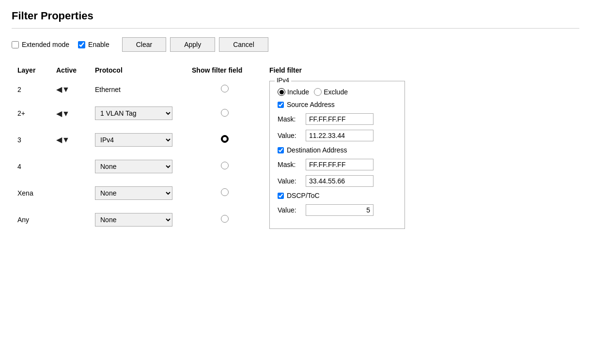 The height and width of the screenshot is (364, 591). Describe the element at coordinates (336, 92) in the screenshot. I see `exclude-label: Exclude` at that location.